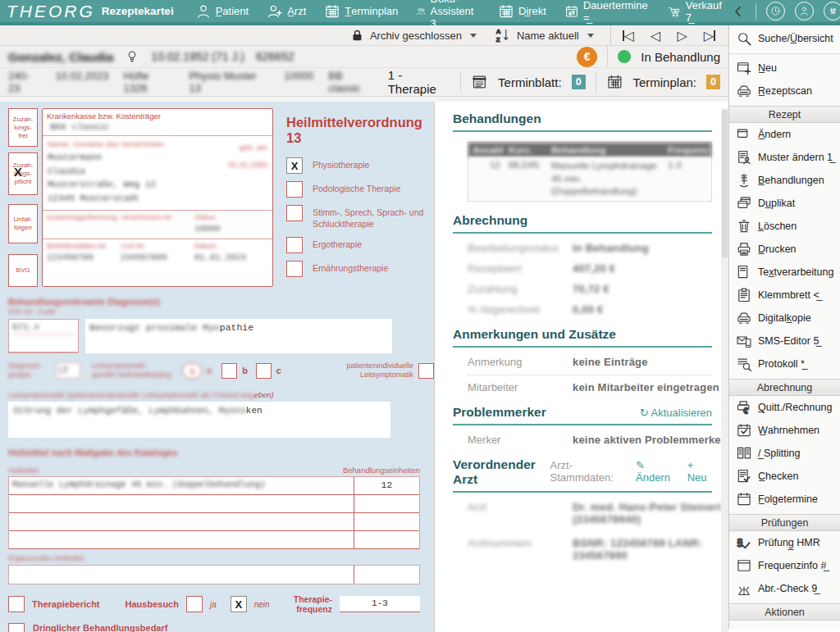 Image resolution: width=840 pixels, height=632 pixels. What do you see at coordinates (579, 82) in the screenshot?
I see `terminblatt-count: 0` at bounding box center [579, 82].